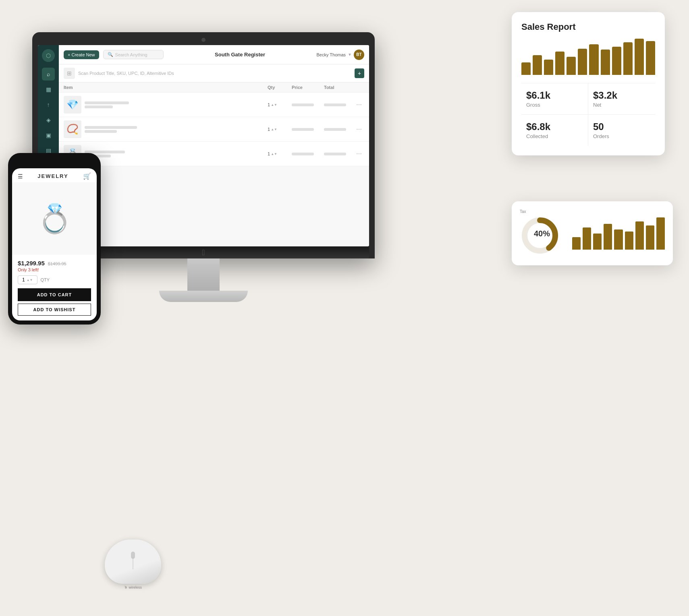 This screenshot has height=616, width=689. Describe the element at coordinates (554, 127) in the screenshot. I see `collected-value: $6.8k` at that location.